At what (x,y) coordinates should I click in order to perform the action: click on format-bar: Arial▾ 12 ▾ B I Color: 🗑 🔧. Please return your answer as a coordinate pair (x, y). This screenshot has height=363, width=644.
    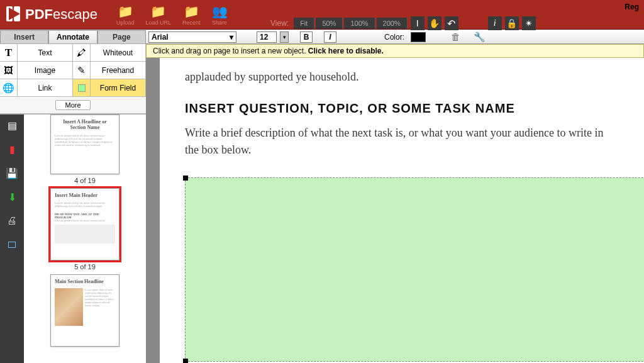
    Looking at the image, I should click on (395, 37).